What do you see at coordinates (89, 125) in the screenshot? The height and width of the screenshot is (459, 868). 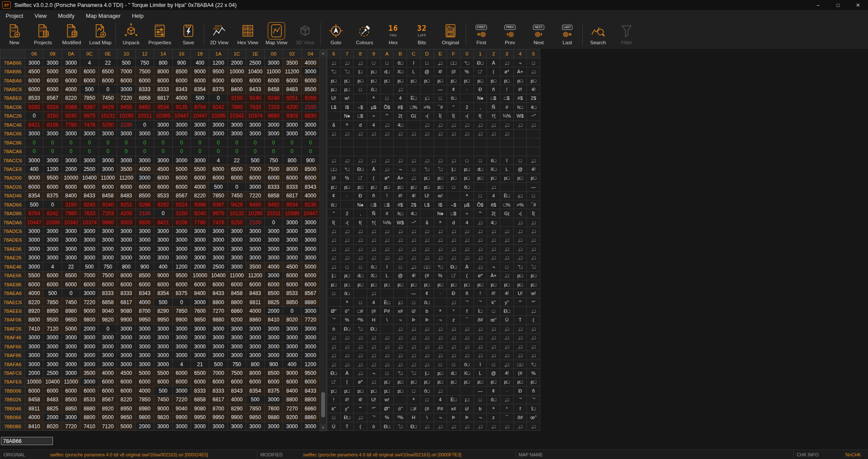 I see `value-cell: 7476` at bounding box center [89, 125].